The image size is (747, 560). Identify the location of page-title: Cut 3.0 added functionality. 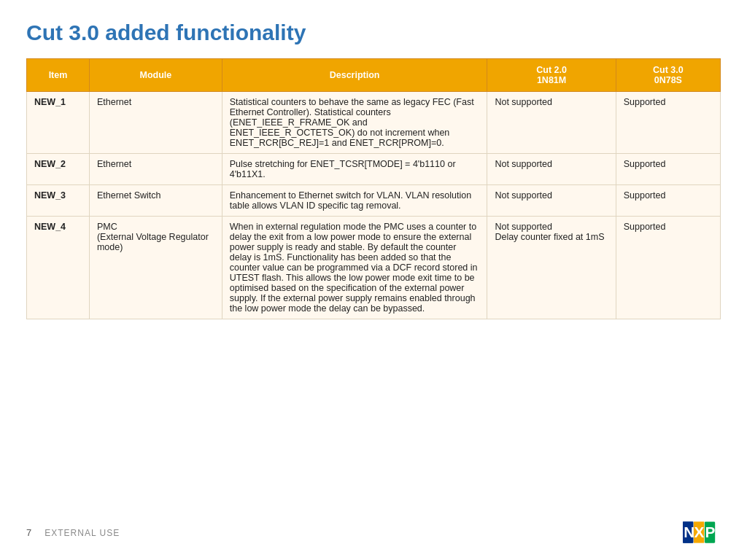
(374, 33).